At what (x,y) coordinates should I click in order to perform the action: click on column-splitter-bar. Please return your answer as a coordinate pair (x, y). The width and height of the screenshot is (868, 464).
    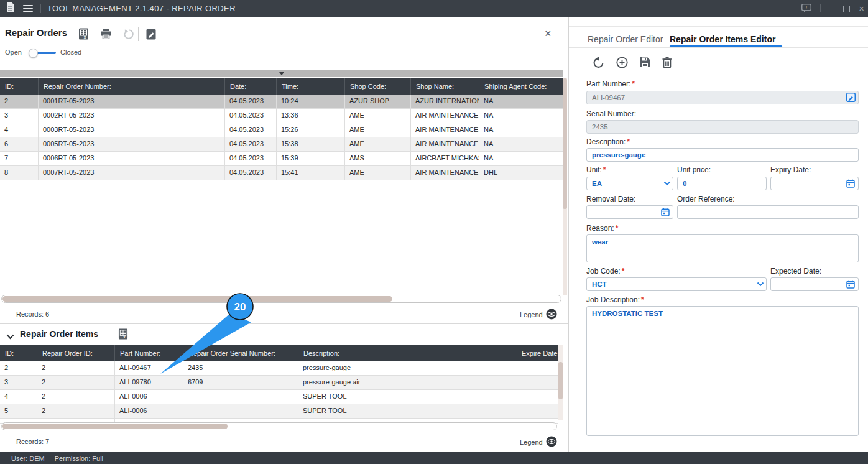
    Looking at the image, I should click on (281, 73).